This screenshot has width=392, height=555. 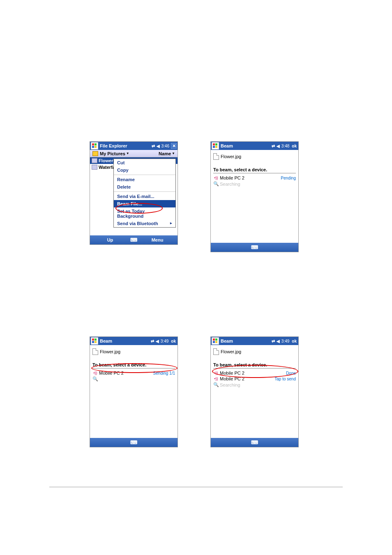 I want to click on titlebar: Beam ⇄ ◀ 3:49 ok, so click(x=134, y=341).